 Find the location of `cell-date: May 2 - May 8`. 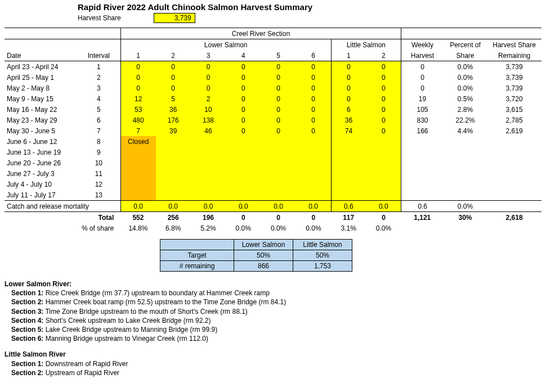

cell-date: May 2 - May 8 is located at coordinates (41, 88).